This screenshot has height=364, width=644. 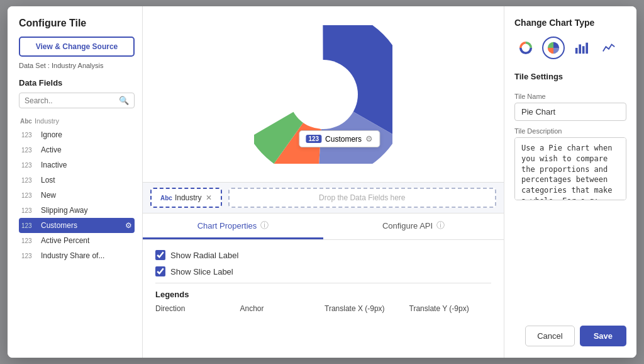 What do you see at coordinates (87, 195) in the screenshot?
I see `field-name: New` at bounding box center [87, 195].